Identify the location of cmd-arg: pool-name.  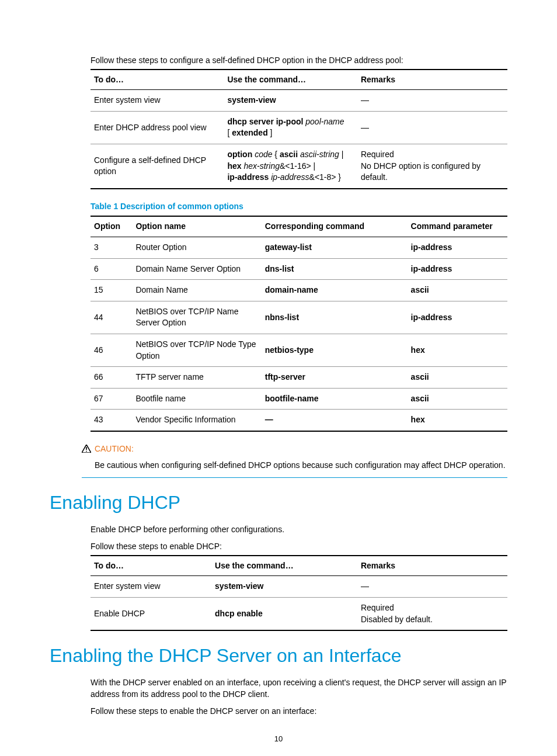
(325, 122).